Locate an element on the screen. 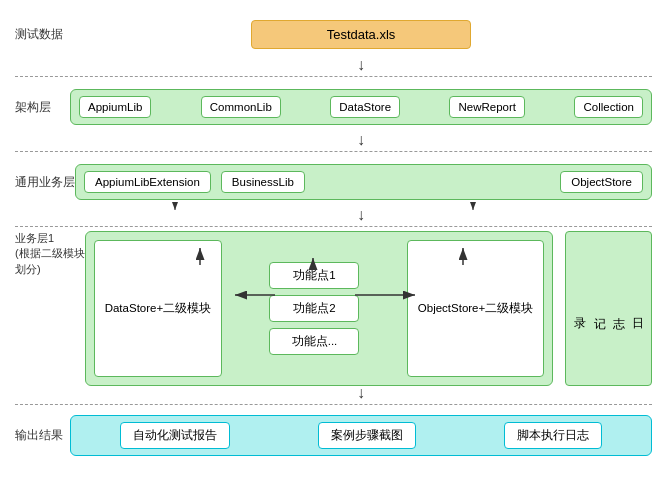 This screenshot has height=500, width=667. biz-common-container: AppiumLibExtension BusinessLib ObjectSto… is located at coordinates (364, 182).